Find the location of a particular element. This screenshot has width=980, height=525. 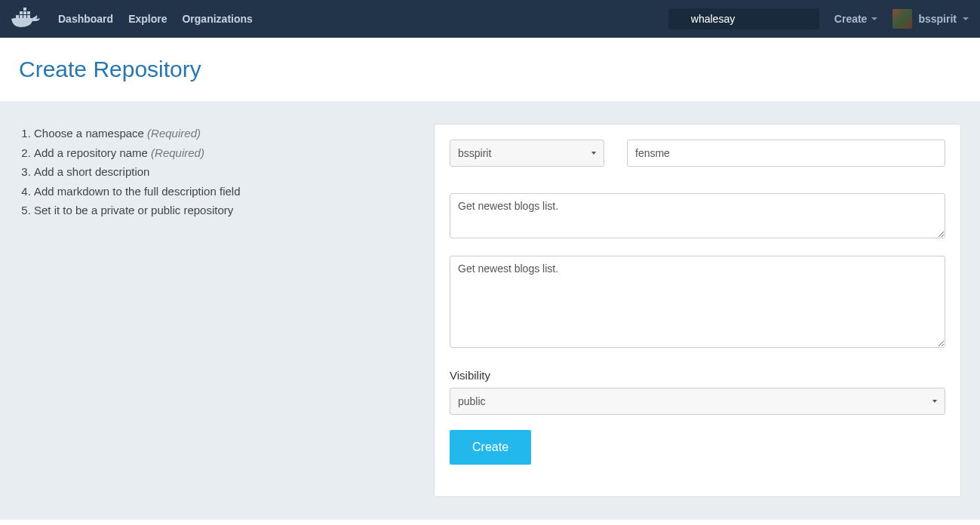

search-wrapper is located at coordinates (744, 19).